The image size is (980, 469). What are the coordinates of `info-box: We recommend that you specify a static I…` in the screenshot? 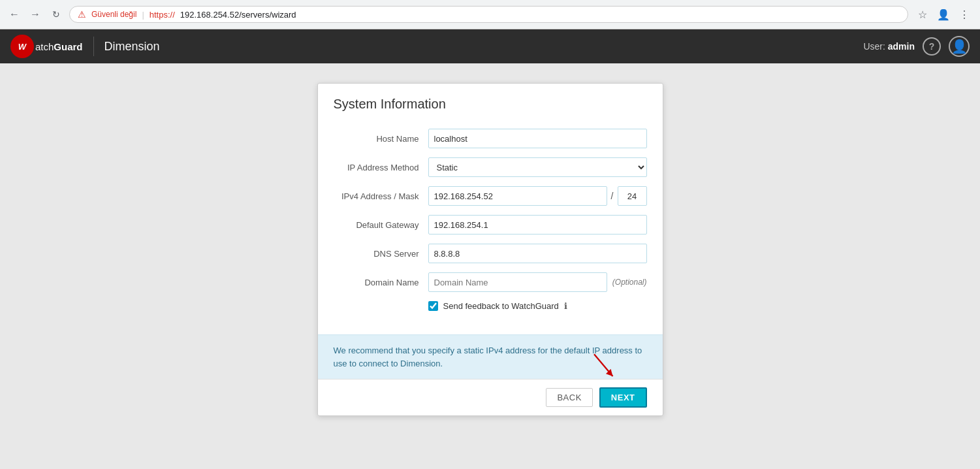 It's located at (490, 357).